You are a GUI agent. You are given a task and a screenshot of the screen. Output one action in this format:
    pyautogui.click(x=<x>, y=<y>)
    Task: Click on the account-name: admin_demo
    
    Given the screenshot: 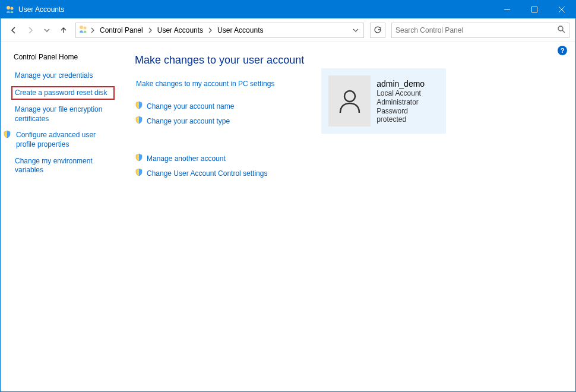 What is the action you would take?
    pyautogui.click(x=407, y=84)
    